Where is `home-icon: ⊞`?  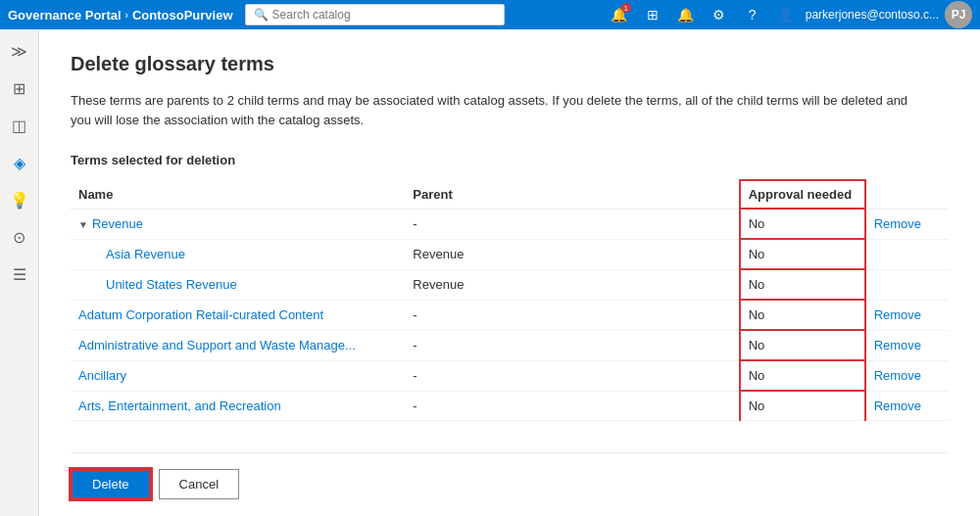 home-icon: ⊞ is located at coordinates (20, 88).